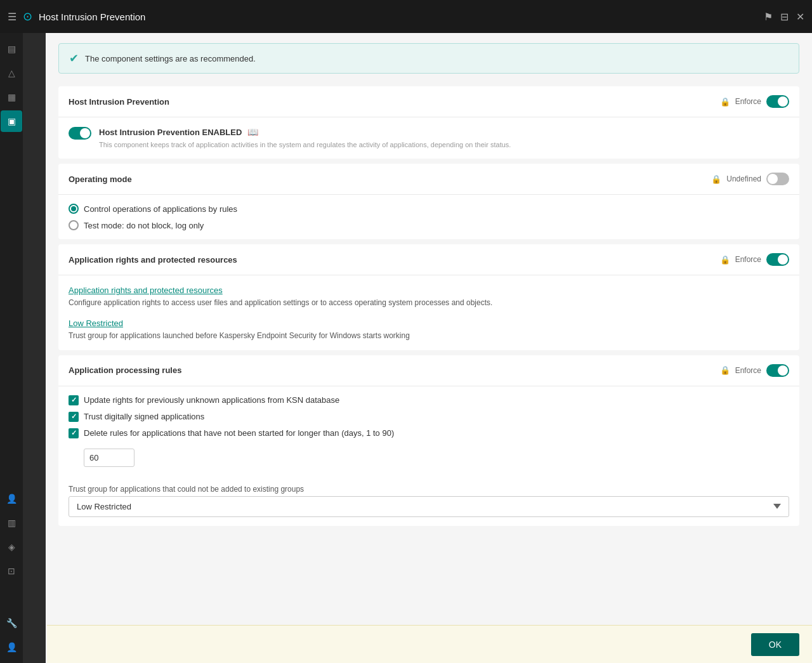 Image resolution: width=812 pixels, height=663 pixels. Describe the element at coordinates (429, 217) in the screenshot. I see `operating-mode-options: Control operations of applications by ru…` at that location.